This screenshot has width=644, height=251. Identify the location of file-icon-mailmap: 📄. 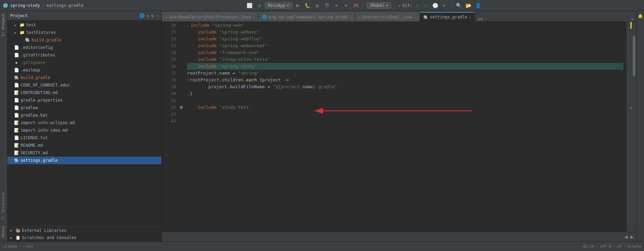
(16, 70).